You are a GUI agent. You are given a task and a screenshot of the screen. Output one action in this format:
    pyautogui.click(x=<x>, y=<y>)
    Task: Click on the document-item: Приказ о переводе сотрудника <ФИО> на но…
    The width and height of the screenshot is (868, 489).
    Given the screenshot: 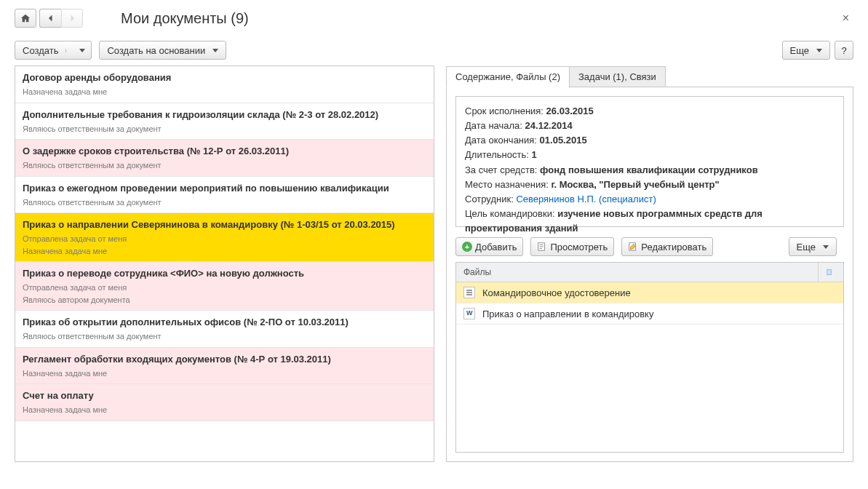 What is the action you would take?
    pyautogui.click(x=224, y=287)
    